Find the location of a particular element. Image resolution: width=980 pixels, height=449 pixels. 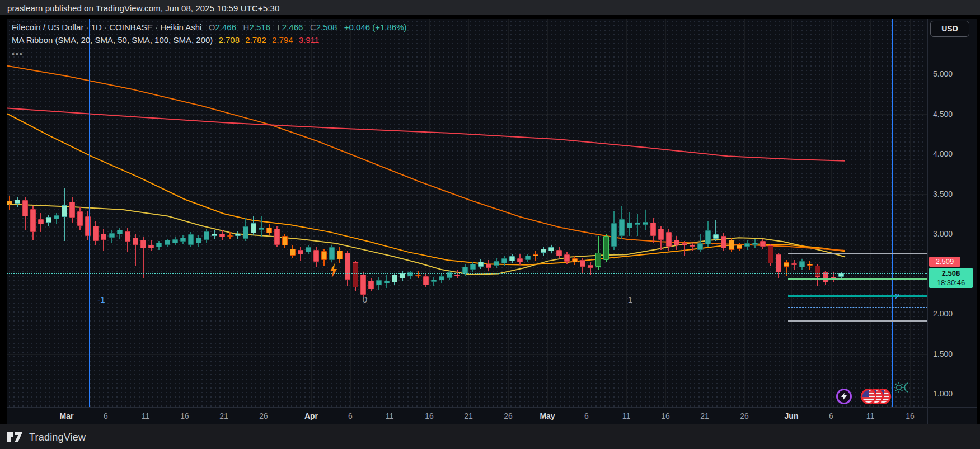

publication-text: praslearn published on TradingView.com, … is located at coordinates (143, 8).